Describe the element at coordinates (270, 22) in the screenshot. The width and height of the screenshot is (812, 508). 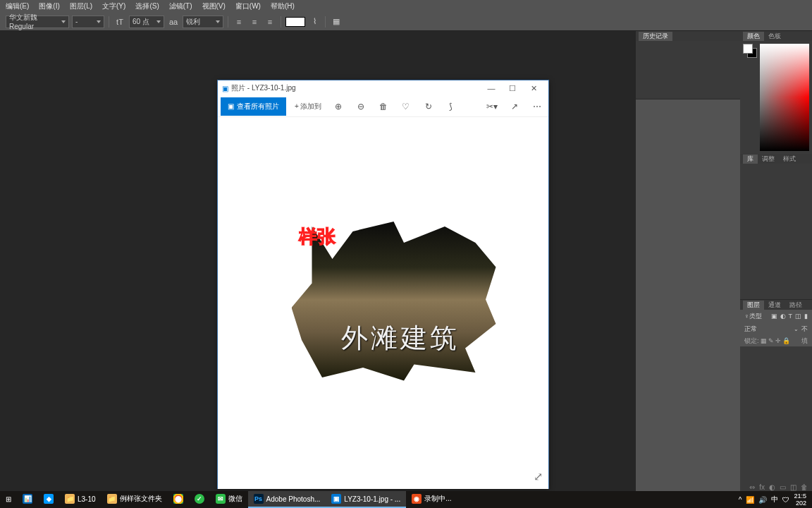
I see `align-right-icon: ≡` at that location.